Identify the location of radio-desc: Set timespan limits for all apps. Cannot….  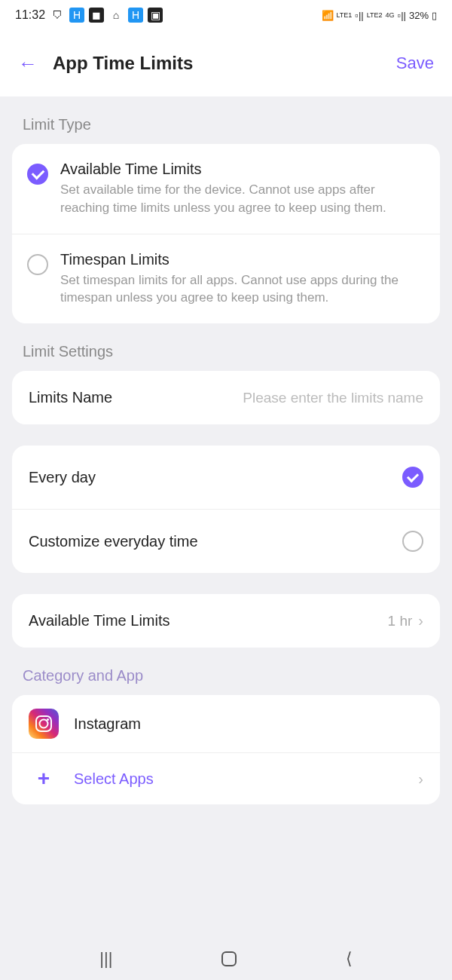
(243, 289).